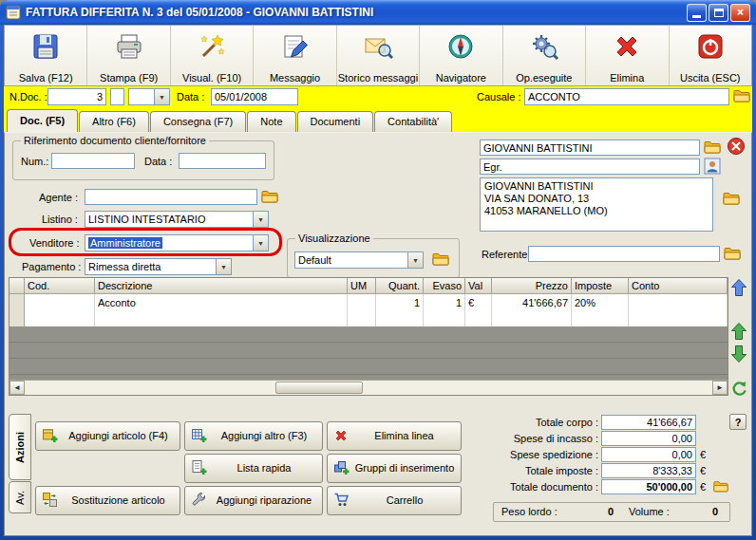 The width and height of the screenshot is (756, 540). What do you see at coordinates (741, 13) in the screenshot?
I see `close-button: ×` at bounding box center [741, 13].